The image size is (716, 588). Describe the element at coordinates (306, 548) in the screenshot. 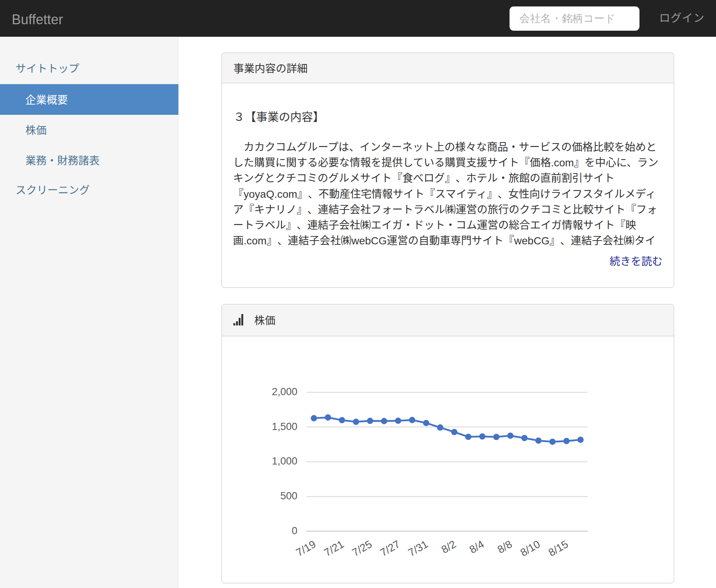

I see `svg-text: 7/19` at that location.